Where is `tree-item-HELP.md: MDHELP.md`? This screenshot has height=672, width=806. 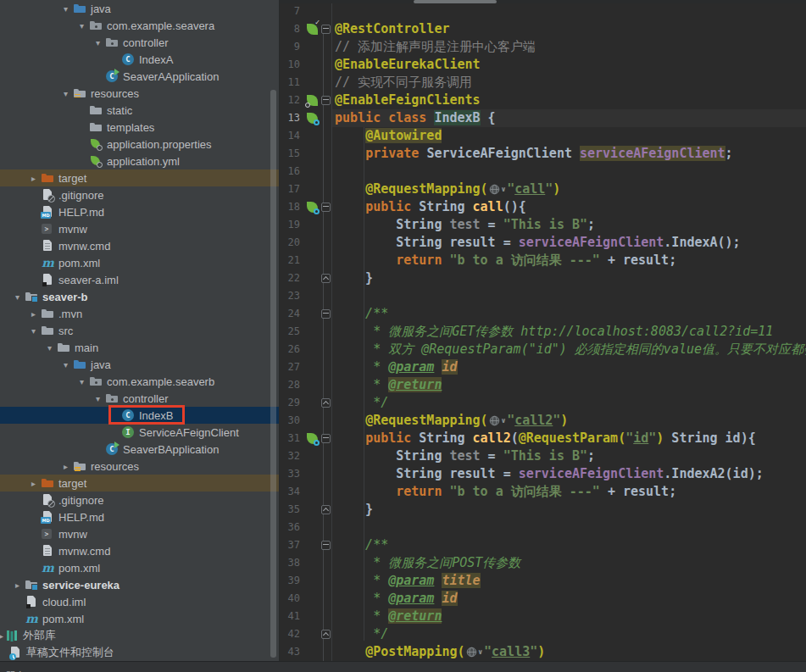 tree-item-HELP.md: MDHELP.md is located at coordinates (139, 517).